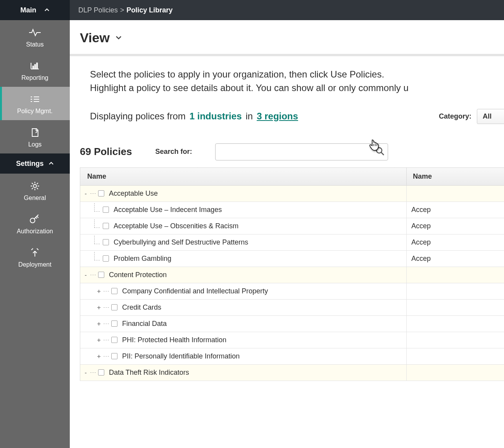  Describe the element at coordinates (455, 177) in the screenshot. I see `column-header-name2: Name` at that location.